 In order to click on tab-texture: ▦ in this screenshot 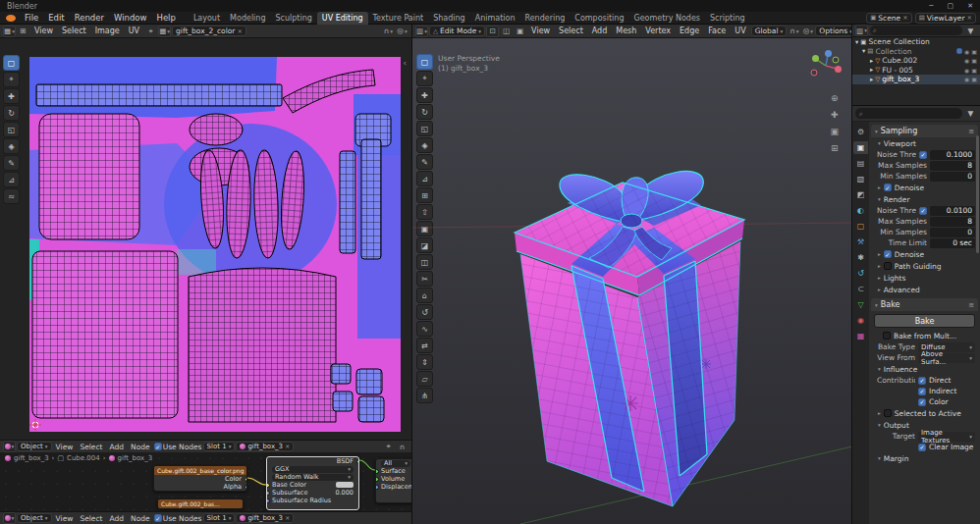, I will do `click(860, 336)`.